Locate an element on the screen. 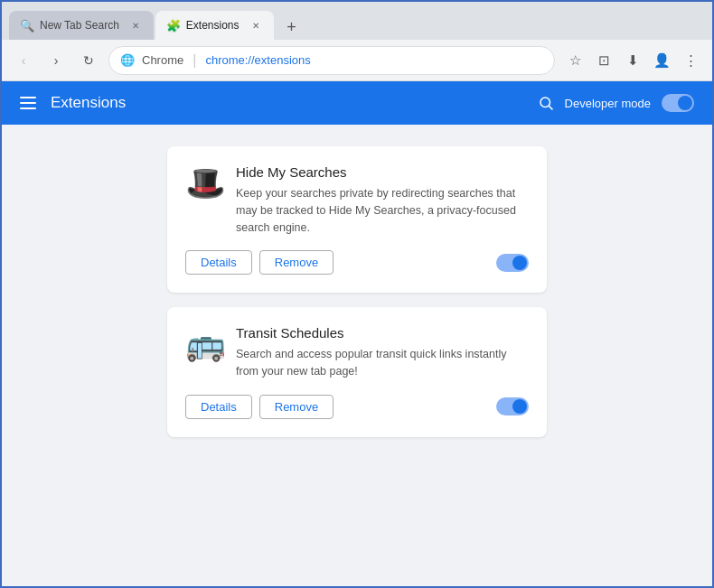 This screenshot has height=588, width=714. extension-icon-1: ⊡ is located at coordinates (604, 61).